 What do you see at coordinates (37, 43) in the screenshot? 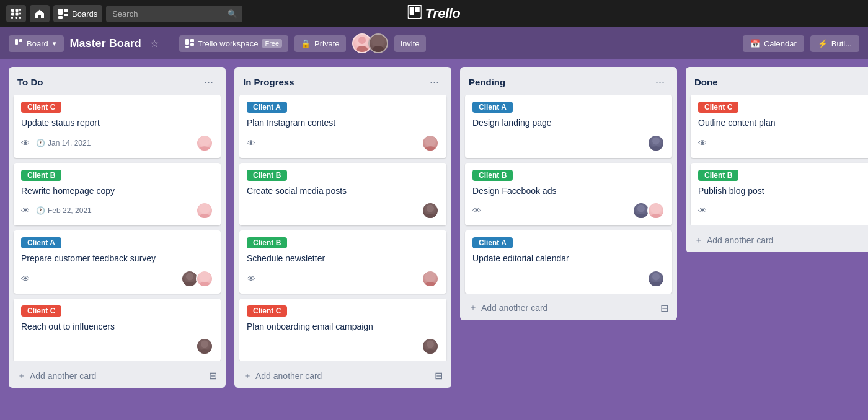
I see `board-btn-label: Board` at bounding box center [37, 43].